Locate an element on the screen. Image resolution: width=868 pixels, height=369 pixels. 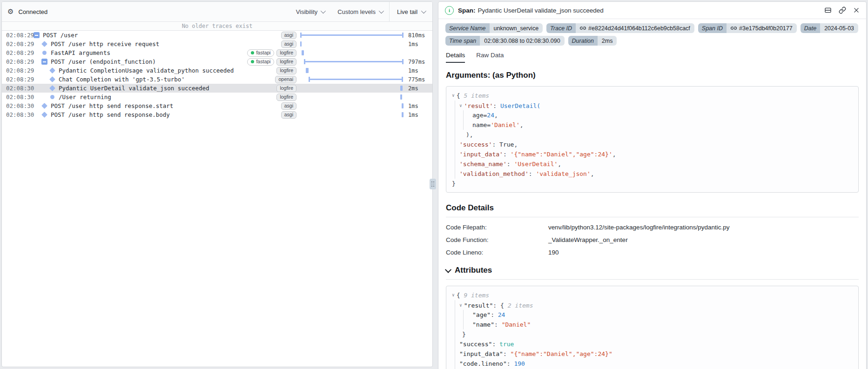
tag-pill: openai is located at coordinates (286, 80).